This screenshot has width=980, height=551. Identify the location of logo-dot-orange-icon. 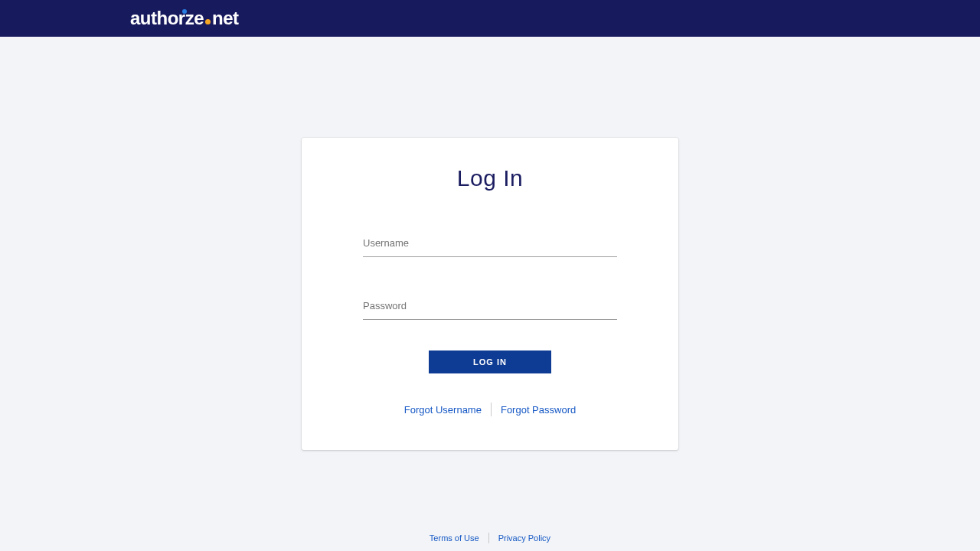
(208, 21).